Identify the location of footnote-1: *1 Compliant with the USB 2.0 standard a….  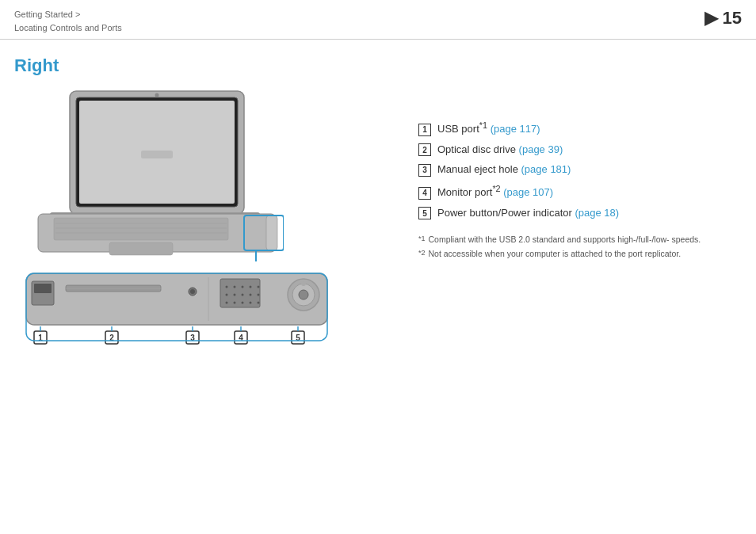
(580, 240).